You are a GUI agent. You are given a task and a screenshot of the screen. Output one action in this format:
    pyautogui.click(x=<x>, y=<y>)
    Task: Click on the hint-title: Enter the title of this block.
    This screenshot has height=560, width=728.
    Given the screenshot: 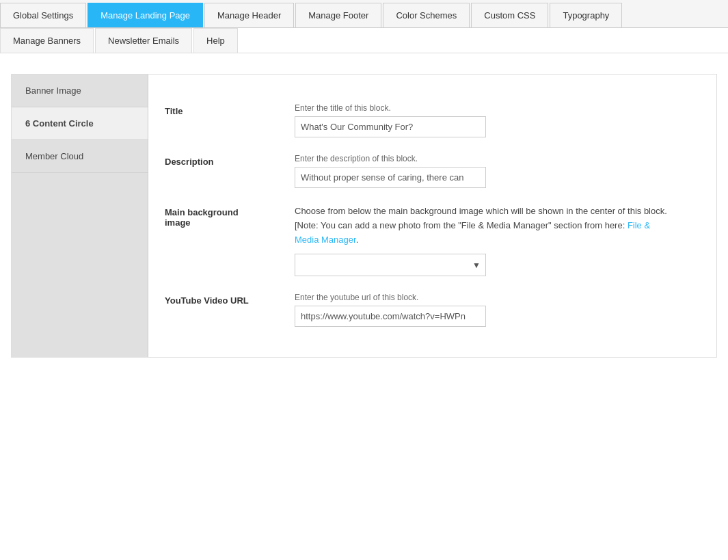 What is the action you would take?
    pyautogui.click(x=498, y=108)
    